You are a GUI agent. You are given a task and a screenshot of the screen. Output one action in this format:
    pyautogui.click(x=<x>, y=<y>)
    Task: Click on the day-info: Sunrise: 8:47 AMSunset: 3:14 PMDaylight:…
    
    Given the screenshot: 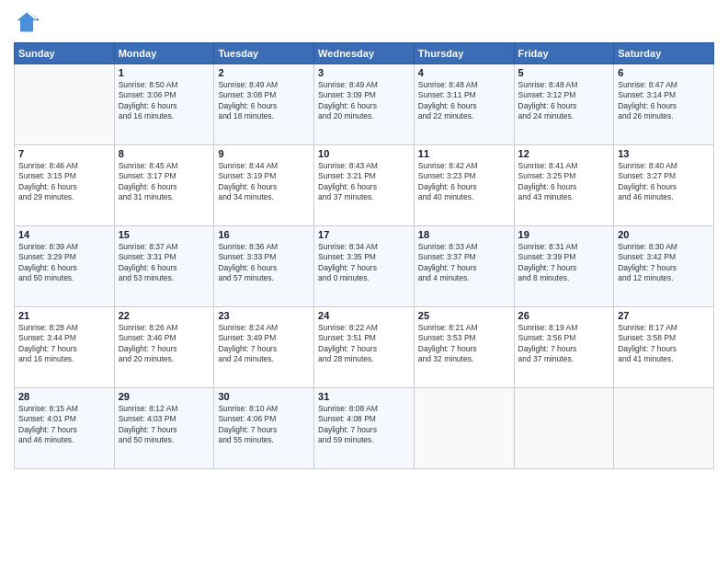 What is the action you would take?
    pyautogui.click(x=664, y=101)
    